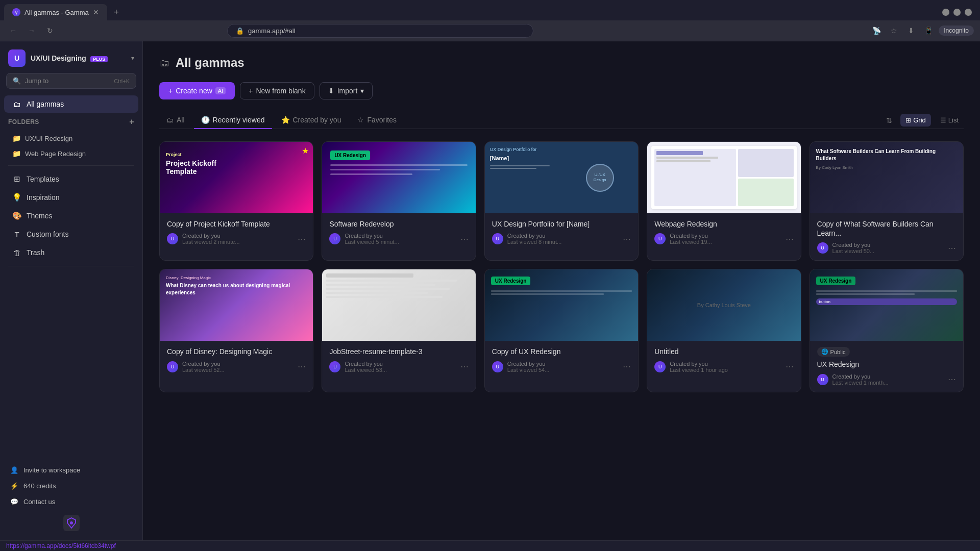  What do you see at coordinates (43, 197) in the screenshot?
I see `sidebar-item-label: Inspiration` at bounding box center [43, 197].